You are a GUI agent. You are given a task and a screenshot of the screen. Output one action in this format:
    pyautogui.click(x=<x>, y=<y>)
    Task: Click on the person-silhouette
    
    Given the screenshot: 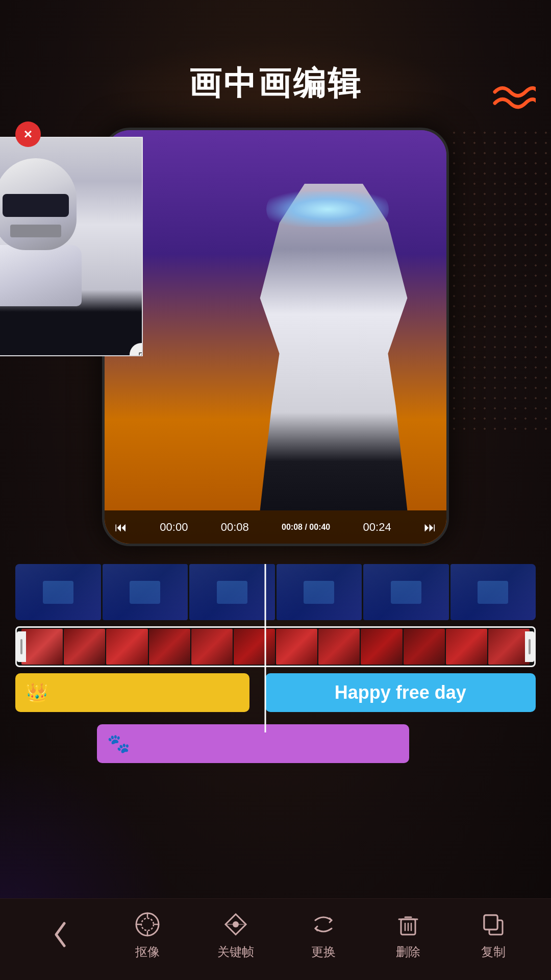 What is the action you would take?
    pyautogui.click(x=334, y=347)
    